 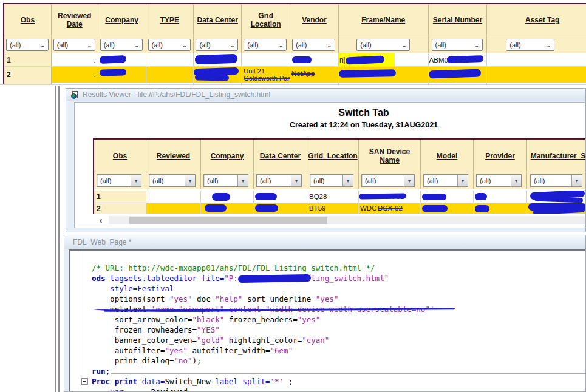 I want to click on column-header-reviewed: Reviewed, so click(x=174, y=156).